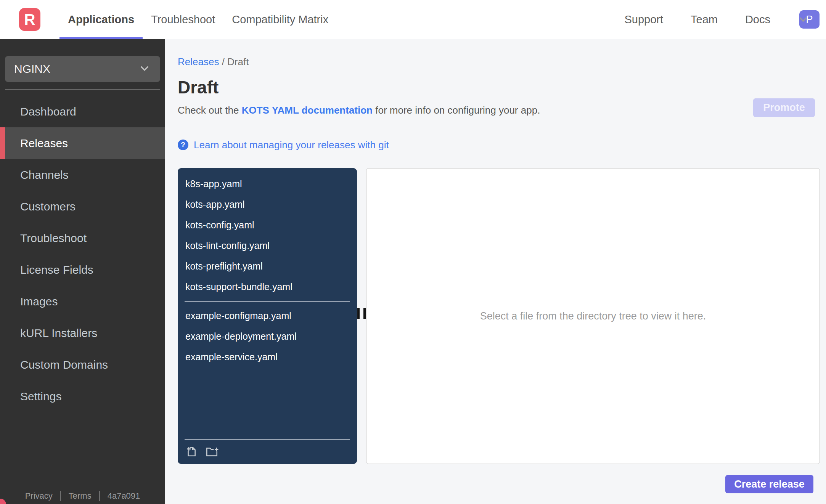  I want to click on terms-link: Terms, so click(80, 496).